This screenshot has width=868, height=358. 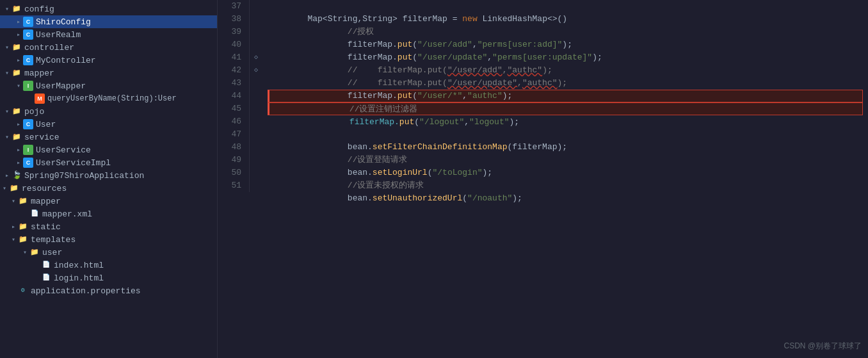 I want to click on line-num: 39, so click(x=233, y=32).